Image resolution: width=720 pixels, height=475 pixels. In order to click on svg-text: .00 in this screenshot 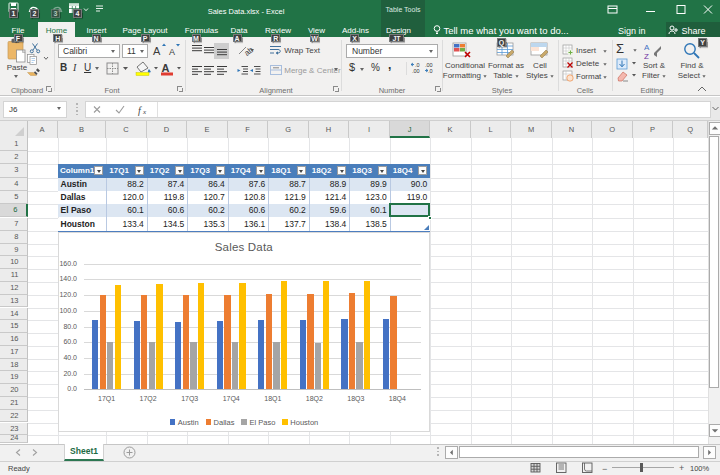, I will do `click(416, 71)`.